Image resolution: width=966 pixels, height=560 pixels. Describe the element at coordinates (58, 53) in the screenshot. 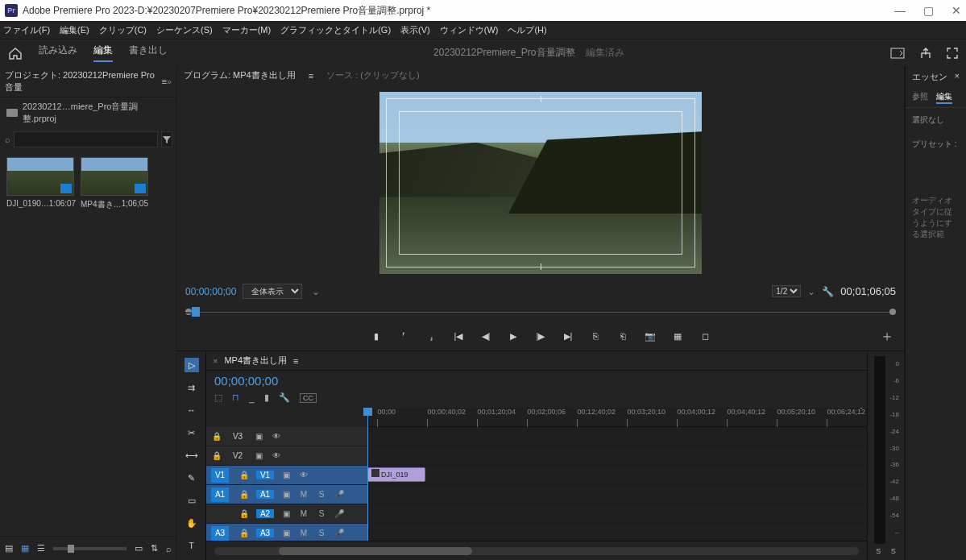

I see `workspace-tab-import: 読み込み` at that location.